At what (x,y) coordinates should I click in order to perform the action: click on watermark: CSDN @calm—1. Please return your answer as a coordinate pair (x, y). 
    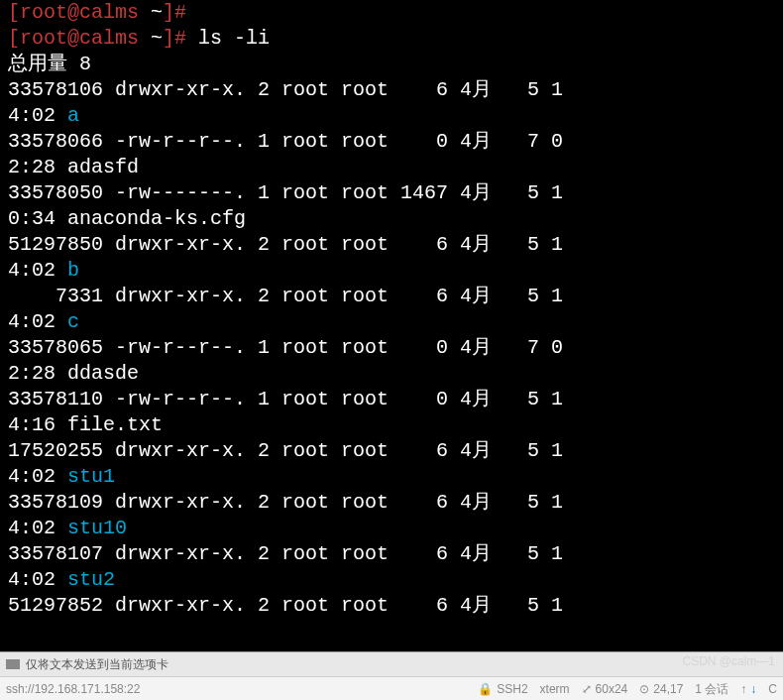
    Looking at the image, I should click on (728, 661).